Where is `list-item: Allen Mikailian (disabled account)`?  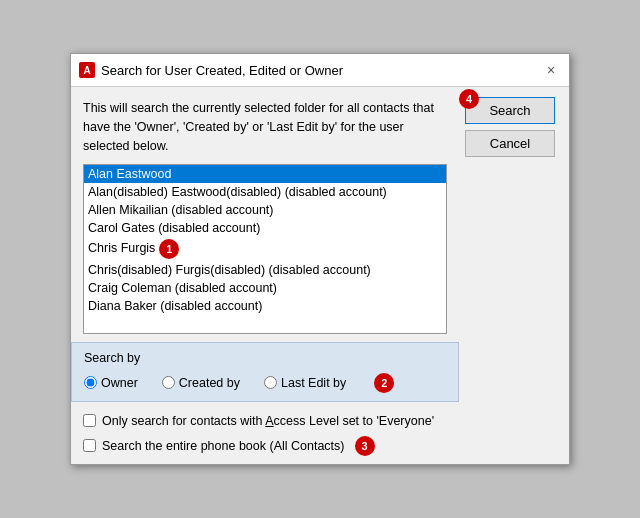
list-item: Allen Mikailian (disabled account) is located at coordinates (265, 210).